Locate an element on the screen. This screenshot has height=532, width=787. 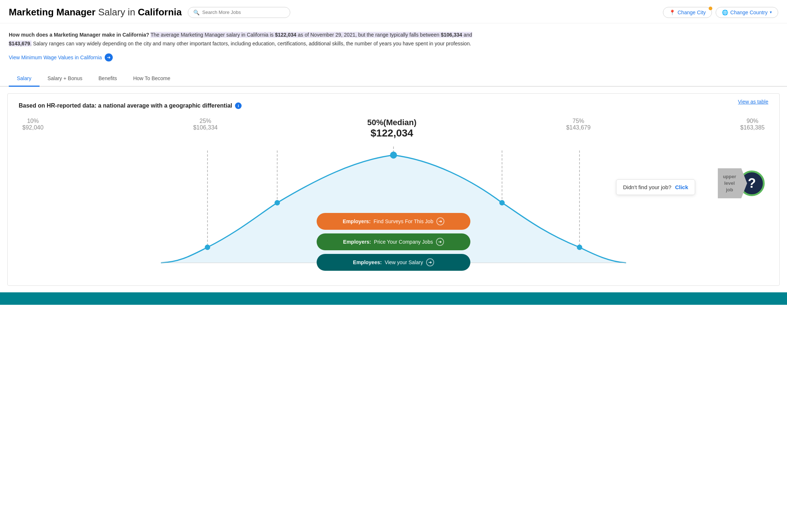
chevron-down-icon: ▾ is located at coordinates (771, 12).